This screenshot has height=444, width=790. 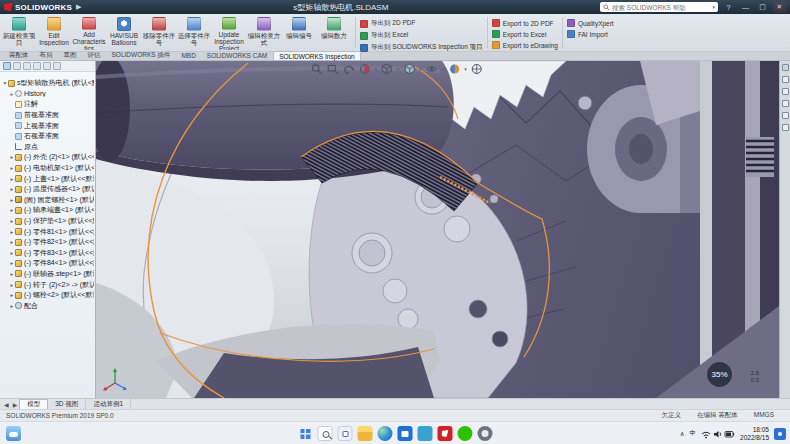 What do you see at coordinates (48, 104) in the screenshot?
I see `tree-item: 注解` at bounding box center [48, 104].